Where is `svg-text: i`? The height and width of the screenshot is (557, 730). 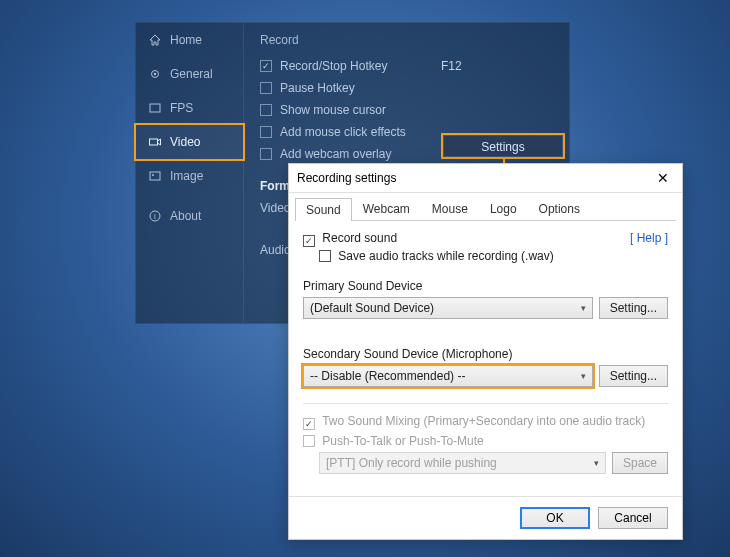 svg-text: i is located at coordinates (155, 216).